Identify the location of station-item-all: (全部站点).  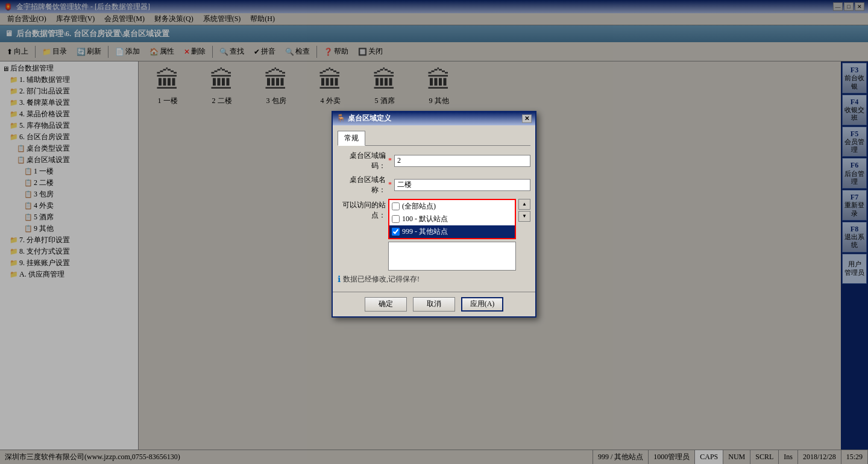
(452, 206).